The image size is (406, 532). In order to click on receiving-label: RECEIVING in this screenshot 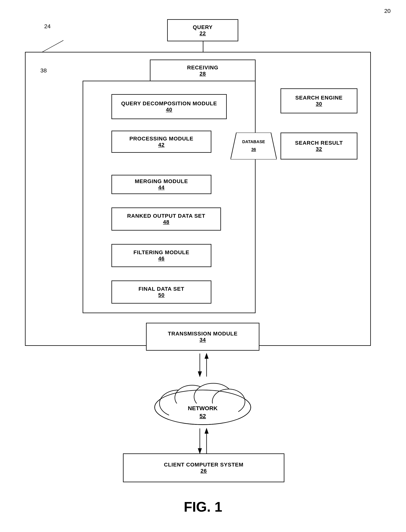, I will do `click(203, 68)`.